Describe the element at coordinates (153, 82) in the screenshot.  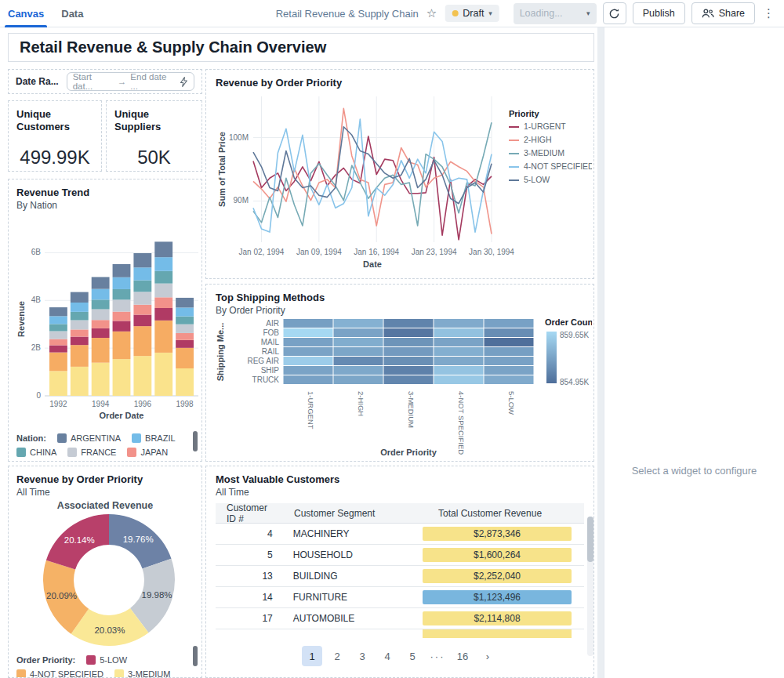
I see `end-date-placeholder: End date ...` at that location.